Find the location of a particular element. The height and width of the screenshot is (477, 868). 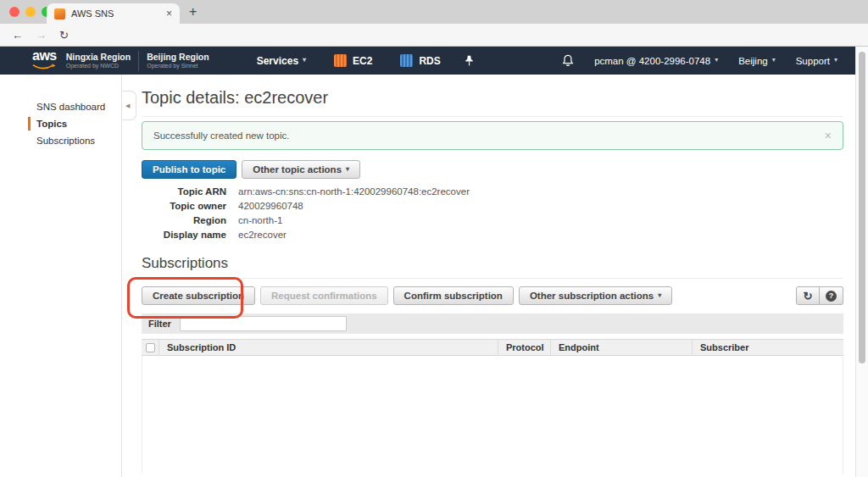

browser-tab: AWS SNS × is located at coordinates (114, 14).